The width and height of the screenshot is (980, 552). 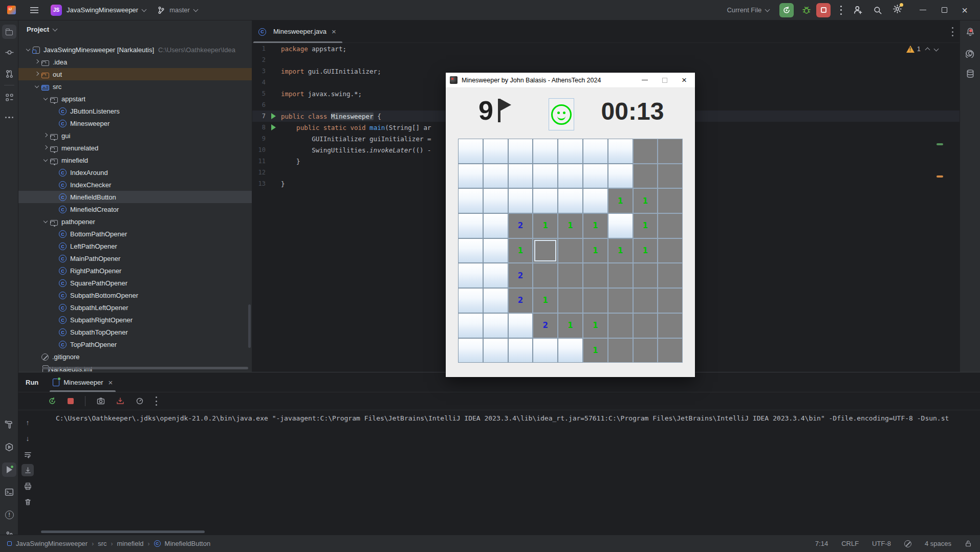 I want to click on problems-tool-button: !, so click(x=9, y=515).